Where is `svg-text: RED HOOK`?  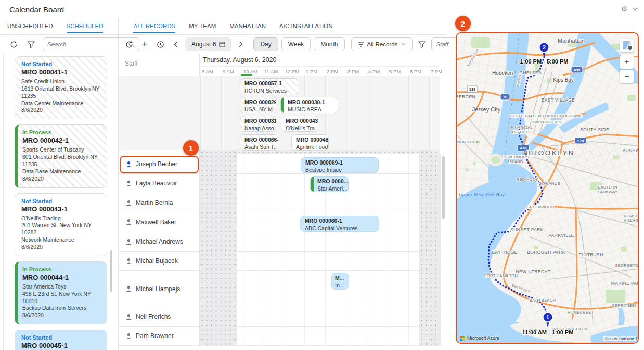
svg-text: RED HOOK is located at coordinates (527, 179).